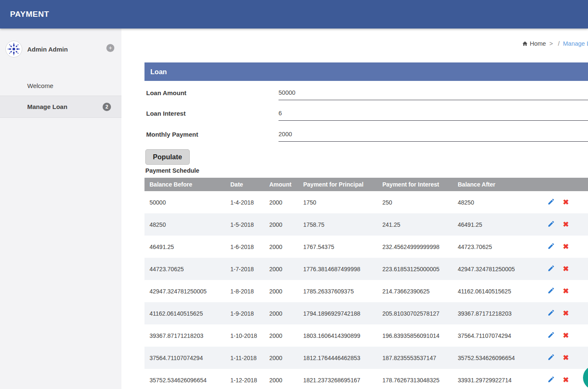  What do you see at coordinates (185, 184) in the screenshot?
I see `col-header-balance-before: Balance Before` at bounding box center [185, 184].